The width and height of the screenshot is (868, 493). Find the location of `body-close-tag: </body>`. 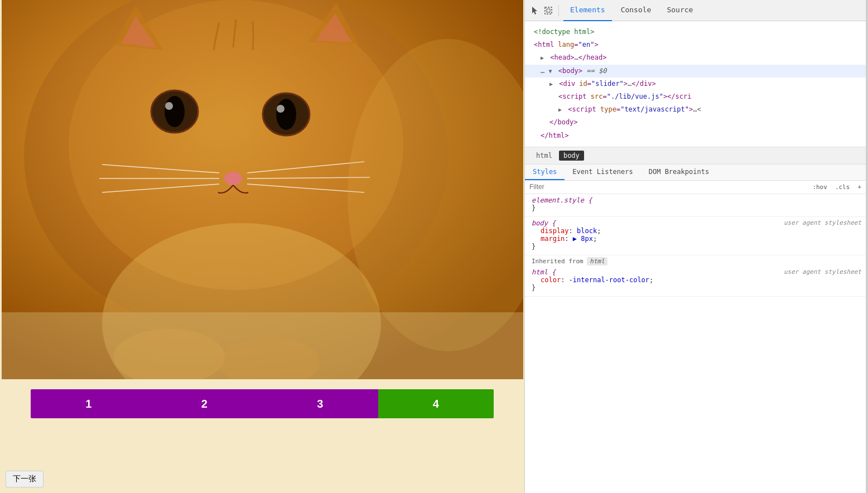

body-close-tag: </body> is located at coordinates (563, 122).